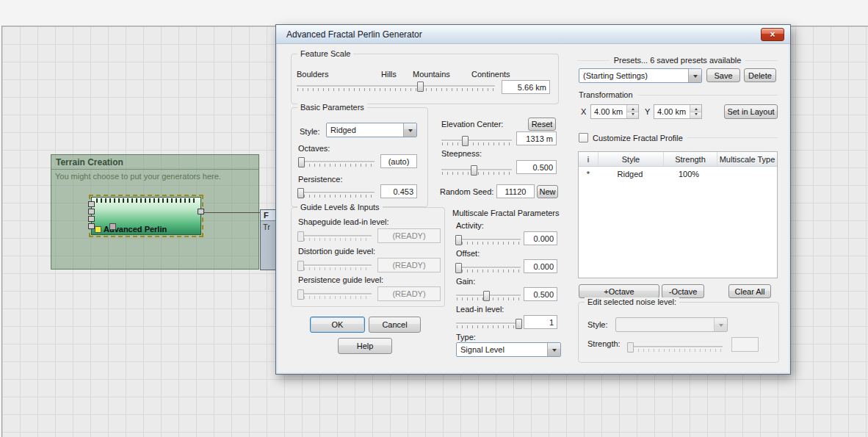 The height and width of the screenshot is (437, 868). I want to click on octaves-slider, so click(336, 162).